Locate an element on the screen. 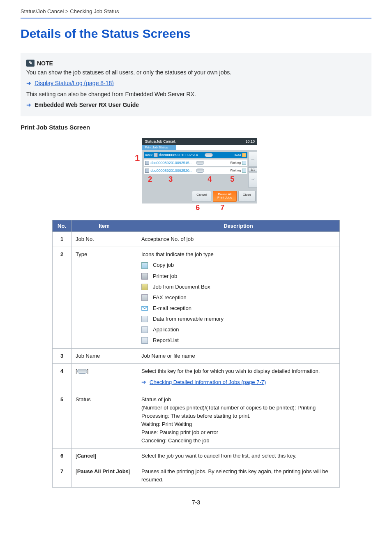 This screenshot has height=555, width=392. note-link2: ➔ Embedded Web Server RX User Guide is located at coordinates (196, 105).